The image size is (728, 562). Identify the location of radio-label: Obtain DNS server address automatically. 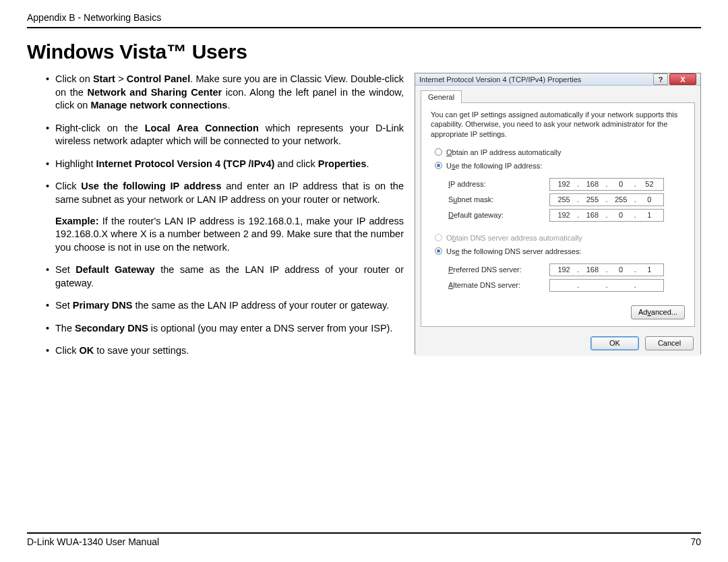
(514, 238).